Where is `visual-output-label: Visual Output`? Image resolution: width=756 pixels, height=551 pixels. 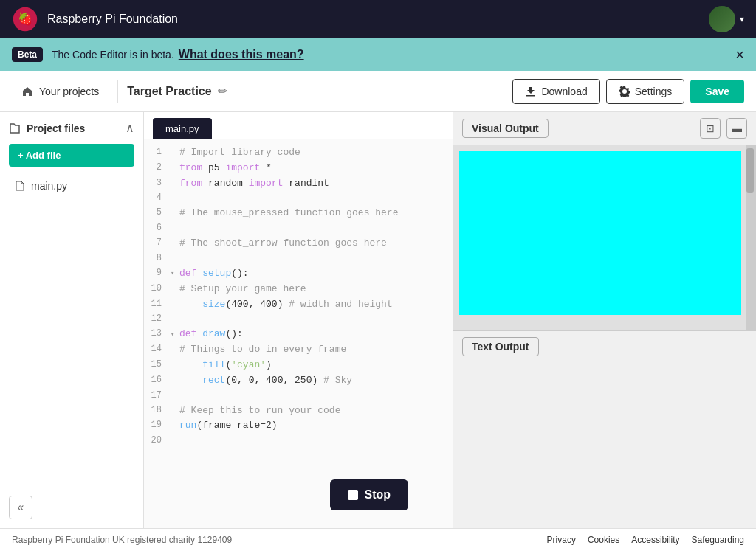 visual-output-label: Visual Output is located at coordinates (505, 128).